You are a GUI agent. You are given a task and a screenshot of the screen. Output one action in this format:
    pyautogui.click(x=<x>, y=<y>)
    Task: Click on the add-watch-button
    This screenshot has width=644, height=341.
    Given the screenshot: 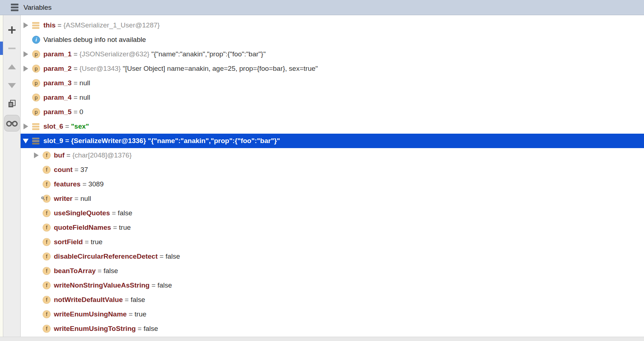 What is the action you would take?
    pyautogui.click(x=12, y=30)
    